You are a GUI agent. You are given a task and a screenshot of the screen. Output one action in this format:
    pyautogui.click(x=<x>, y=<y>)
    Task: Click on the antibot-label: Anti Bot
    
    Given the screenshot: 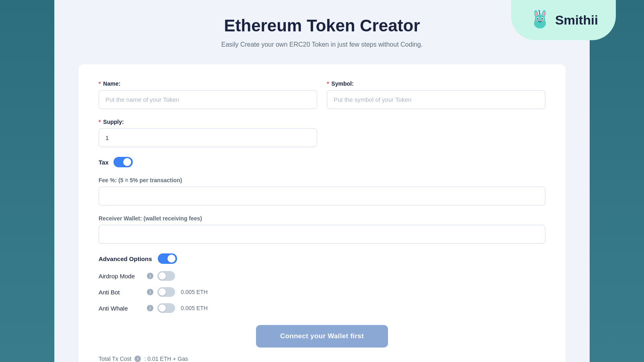 What is the action you would take?
    pyautogui.click(x=121, y=292)
    